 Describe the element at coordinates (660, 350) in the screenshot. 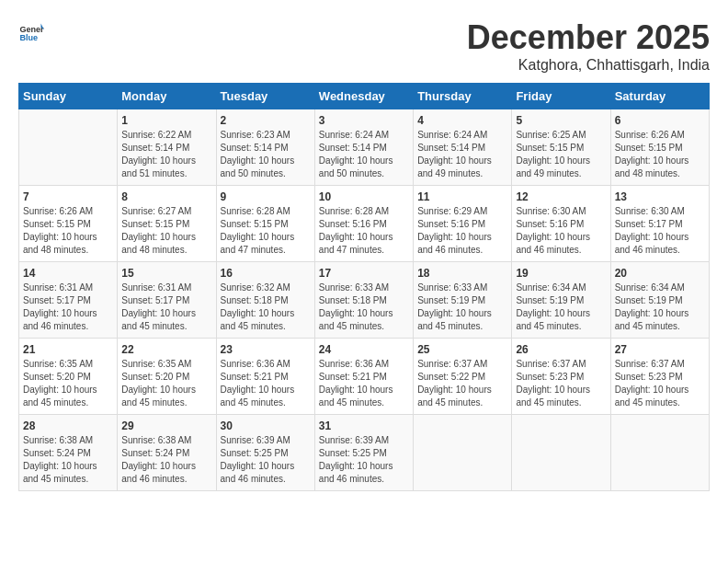

I see `day-number: 27` at that location.